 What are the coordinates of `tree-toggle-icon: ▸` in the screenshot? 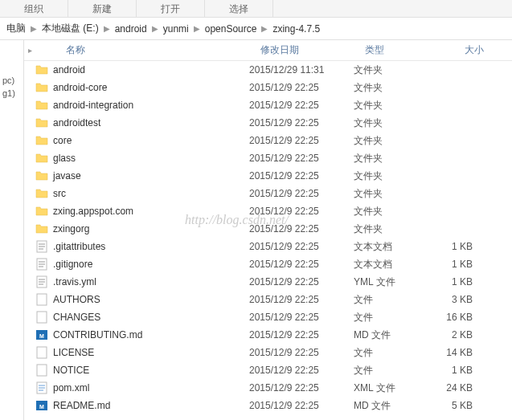 It's located at (30, 50).